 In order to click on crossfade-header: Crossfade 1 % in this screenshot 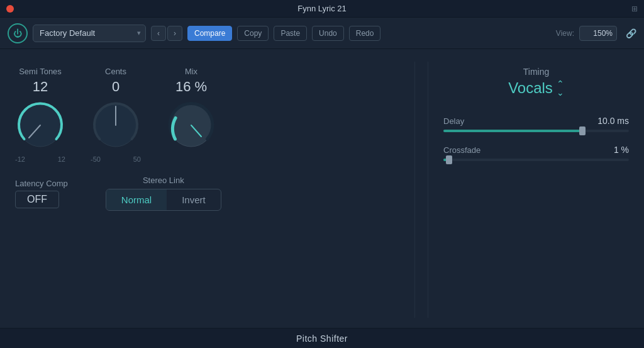, I will do `click(536, 150)`.